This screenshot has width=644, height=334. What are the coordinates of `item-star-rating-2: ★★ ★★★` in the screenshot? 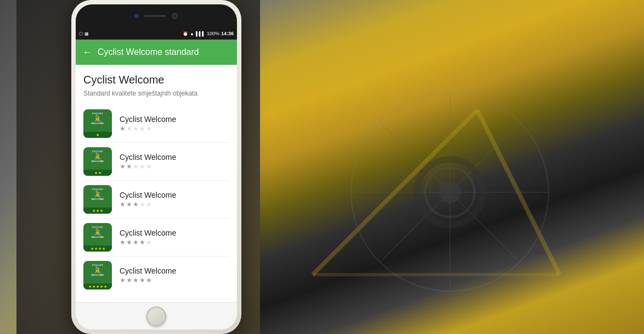 It's located at (148, 166).